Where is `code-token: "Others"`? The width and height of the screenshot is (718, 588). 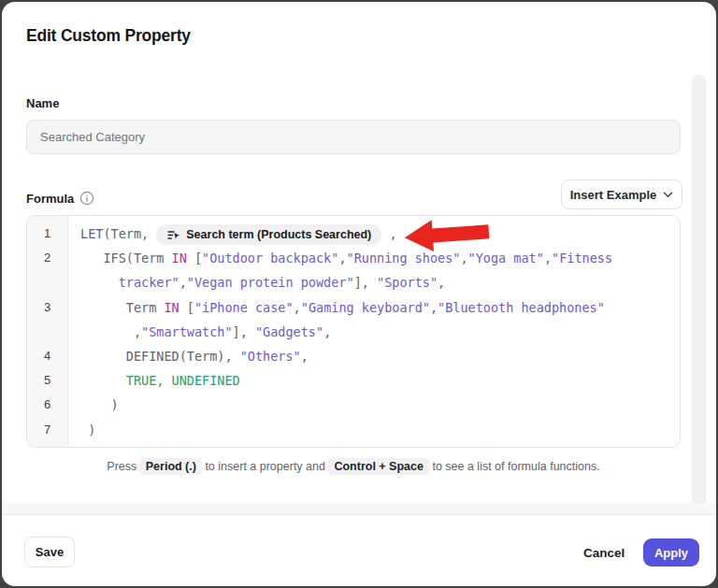 code-token: "Others" is located at coordinates (271, 356).